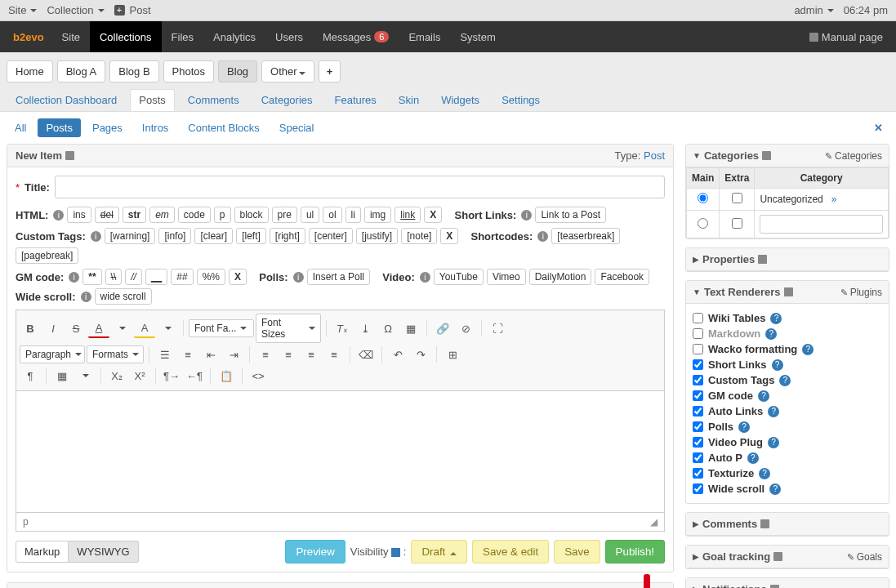 The height and width of the screenshot is (588, 896). Describe the element at coordinates (122, 328) in the screenshot. I see `tb-textcolor-drop` at that location.